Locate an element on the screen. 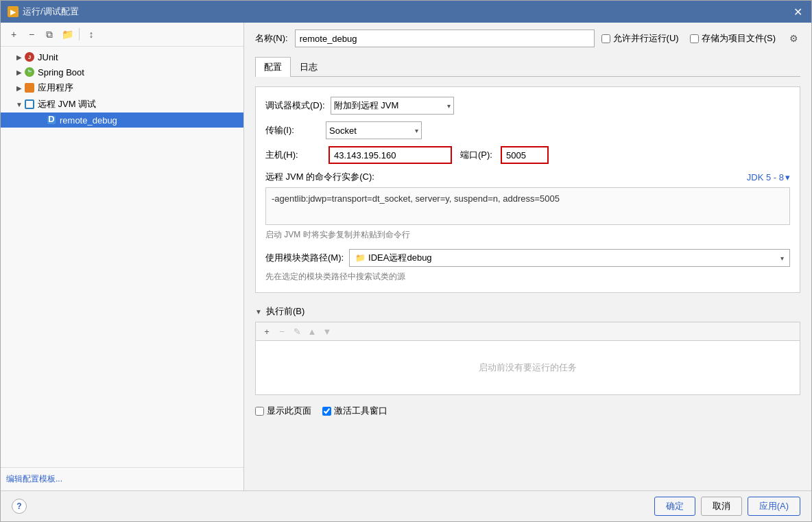 This screenshot has height=522, width=812. module-hint: 先在选定的模块类路径中搜索试类的源 is located at coordinates (528, 277).